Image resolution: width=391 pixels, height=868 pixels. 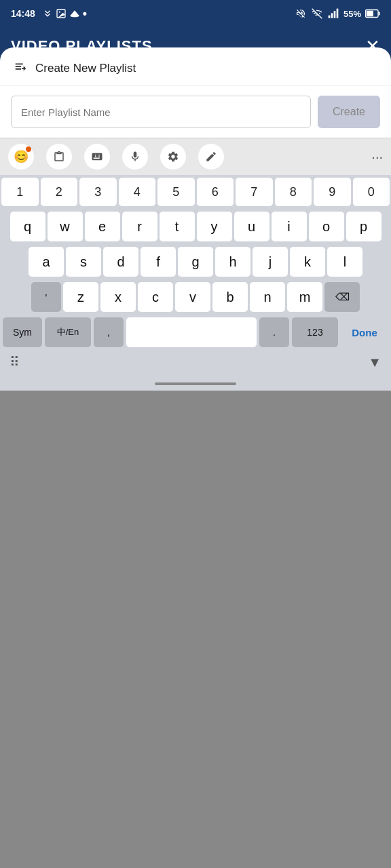 What do you see at coordinates (333, 14) in the screenshot?
I see `signal-icon` at bounding box center [333, 14].